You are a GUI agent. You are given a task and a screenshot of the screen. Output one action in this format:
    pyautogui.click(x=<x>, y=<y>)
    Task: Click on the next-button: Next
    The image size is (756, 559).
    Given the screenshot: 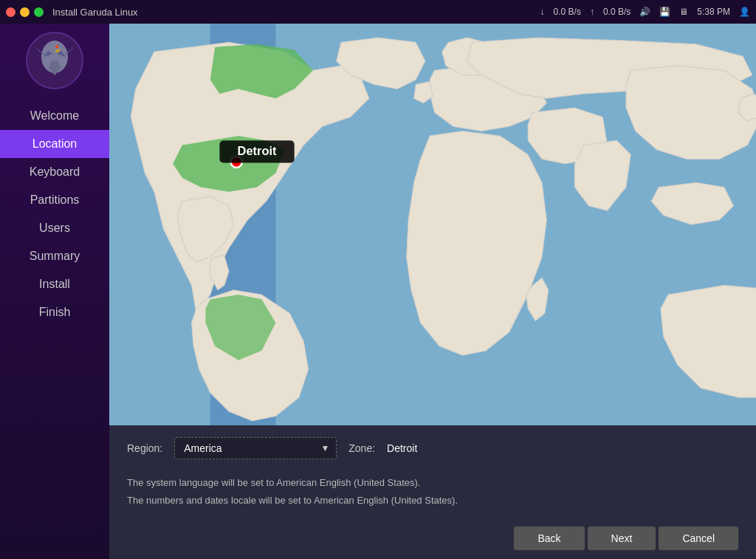 What is the action you would take?
    pyautogui.click(x=622, y=538)
    